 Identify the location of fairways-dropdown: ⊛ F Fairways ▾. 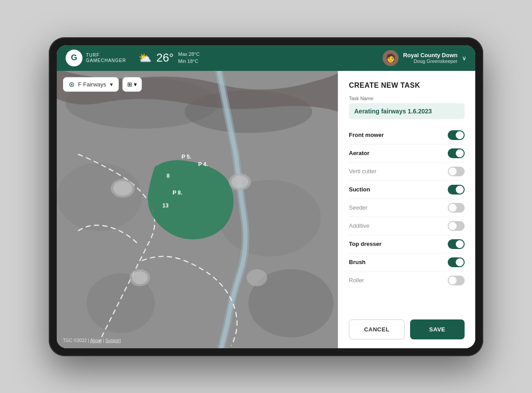
(91, 84).